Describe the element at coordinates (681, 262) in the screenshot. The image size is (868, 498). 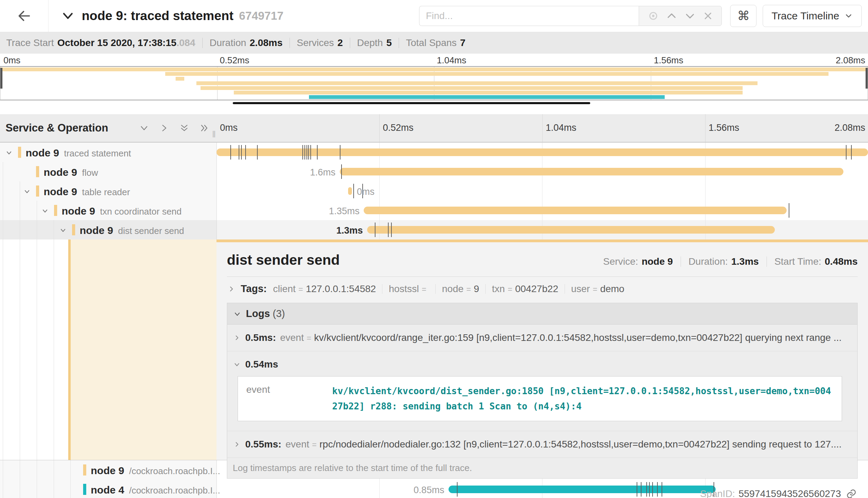
I see `meta-separator` at that location.